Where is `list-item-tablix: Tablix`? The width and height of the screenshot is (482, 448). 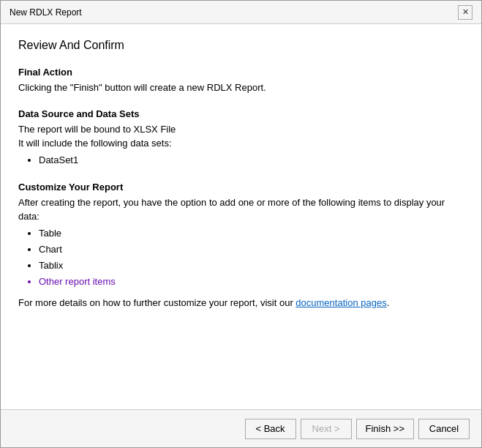 list-item-tablix: Tablix is located at coordinates (252, 266).